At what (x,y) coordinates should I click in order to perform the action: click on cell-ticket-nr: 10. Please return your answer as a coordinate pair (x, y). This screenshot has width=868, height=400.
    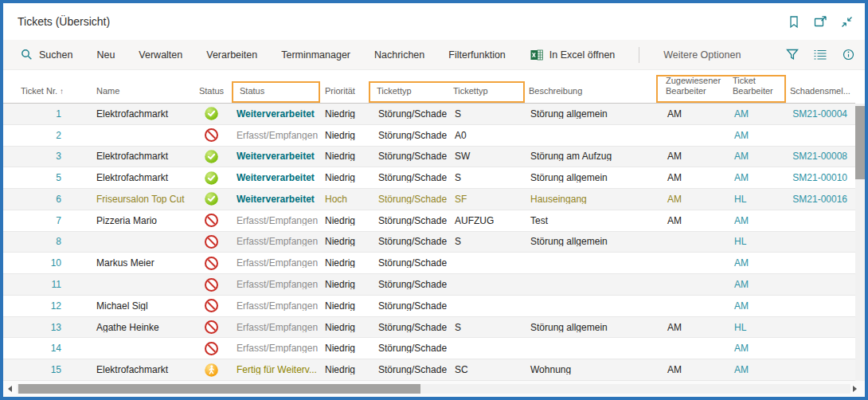
    Looking at the image, I should click on (53, 263).